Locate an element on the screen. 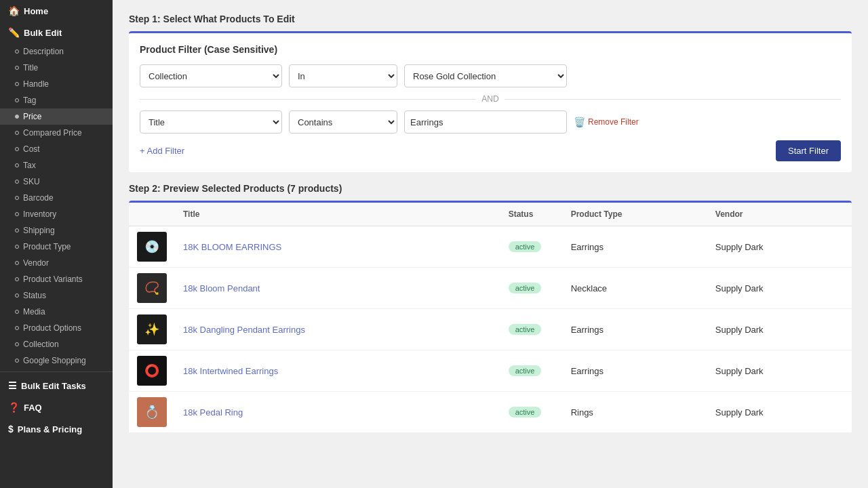  sidebar-bulk-edit: ✏️ Bulk Edit is located at coordinates (56, 33).